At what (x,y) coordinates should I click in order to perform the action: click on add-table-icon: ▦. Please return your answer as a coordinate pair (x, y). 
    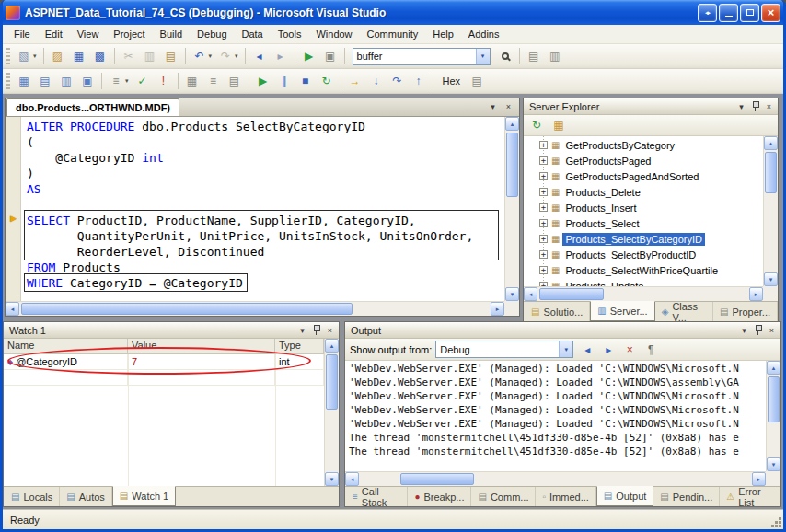
    Looking at the image, I should click on (192, 81).